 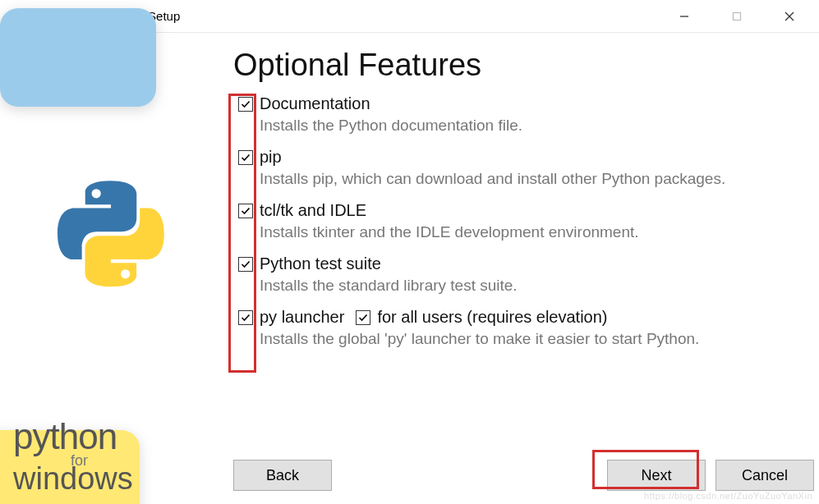 What do you see at coordinates (320, 264) in the screenshot?
I see `label-testsuite: Python test suite` at bounding box center [320, 264].